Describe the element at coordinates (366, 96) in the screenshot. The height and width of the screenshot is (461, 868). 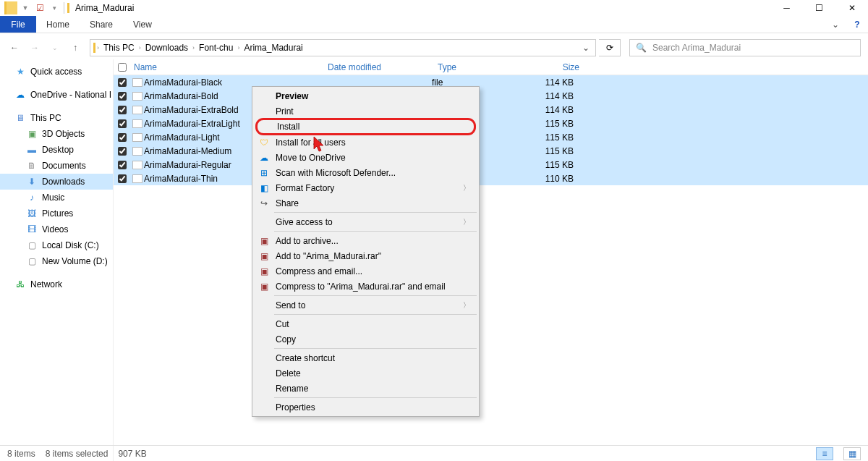
I see `ctx-preview: Preview` at that location.